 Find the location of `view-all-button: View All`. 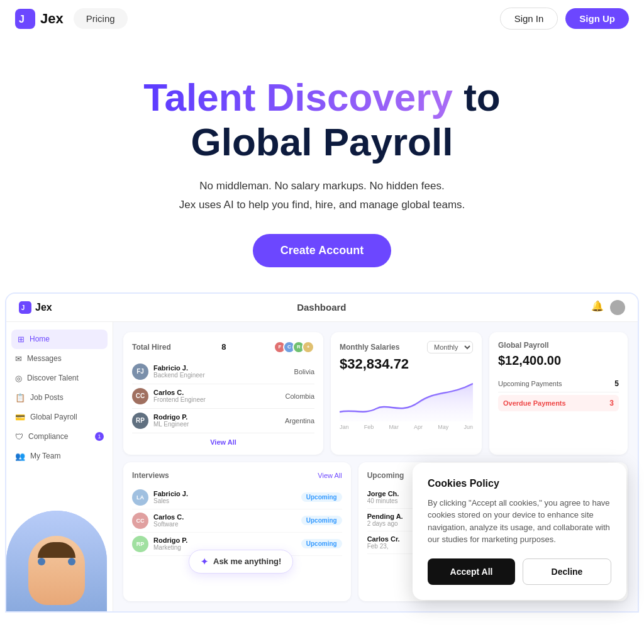

view-all-button: View All is located at coordinates (223, 442).